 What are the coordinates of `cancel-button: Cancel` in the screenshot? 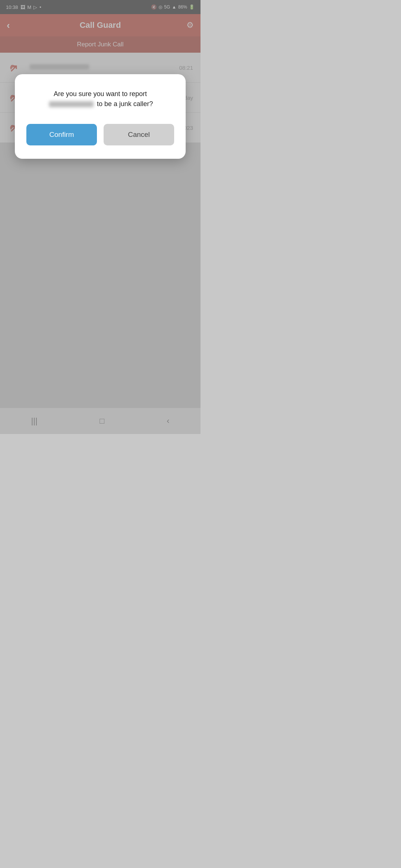 It's located at (139, 135).